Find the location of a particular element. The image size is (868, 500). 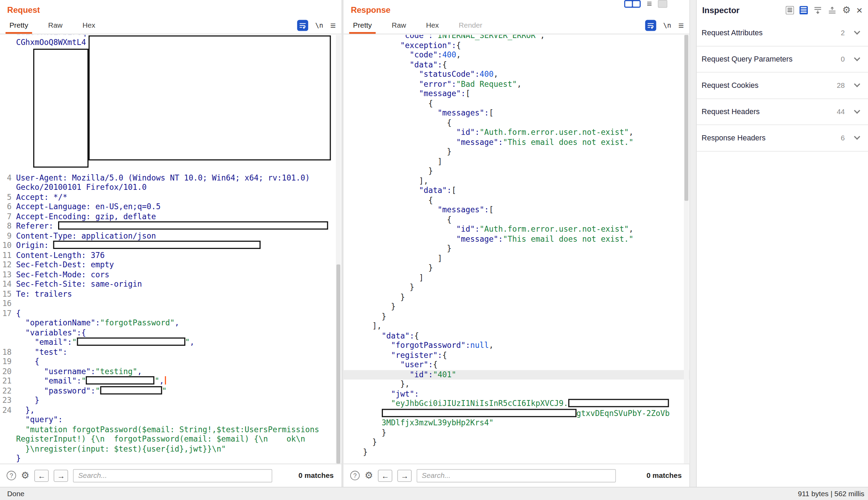

close-icon: × is located at coordinates (859, 10).